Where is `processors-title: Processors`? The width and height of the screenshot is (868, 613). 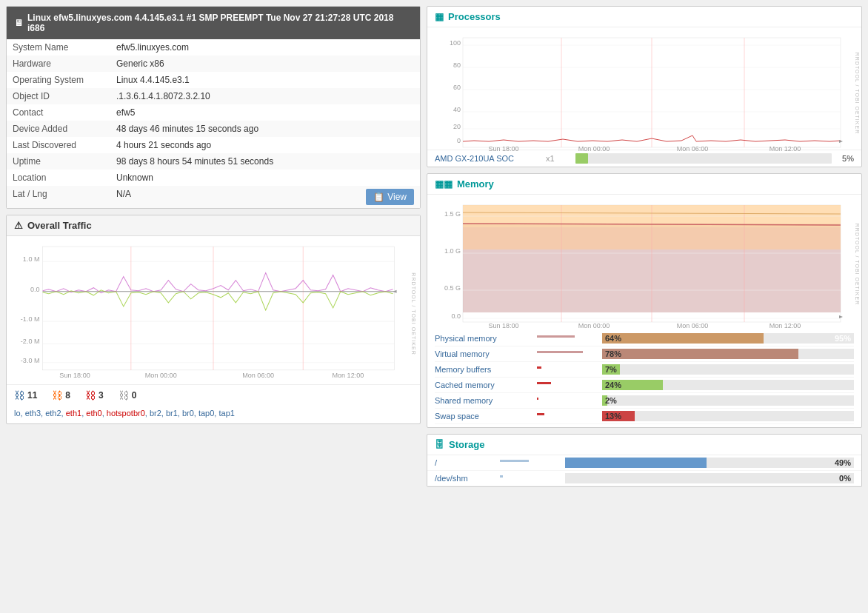
processors-title: Processors is located at coordinates (474, 16).